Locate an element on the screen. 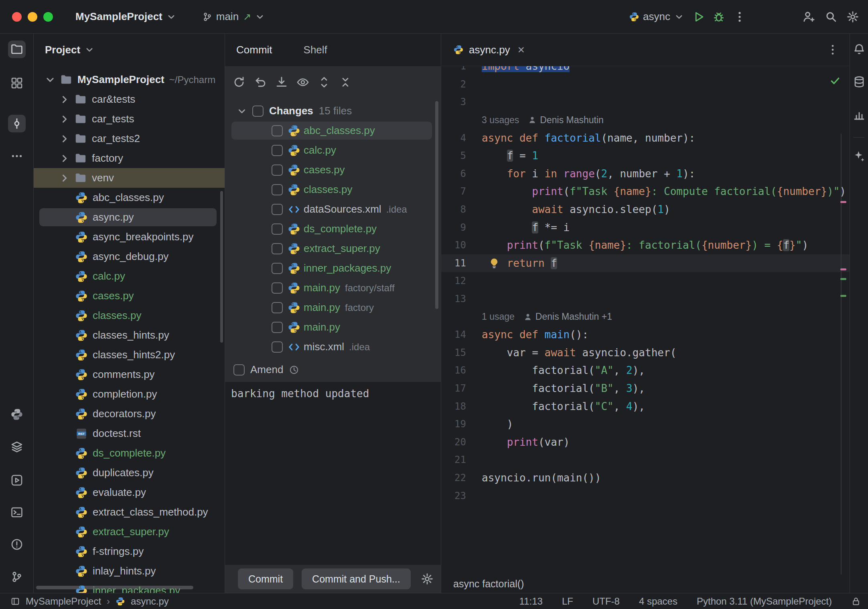 The height and width of the screenshot is (609, 868). inspections-ok-icon is located at coordinates (835, 81).